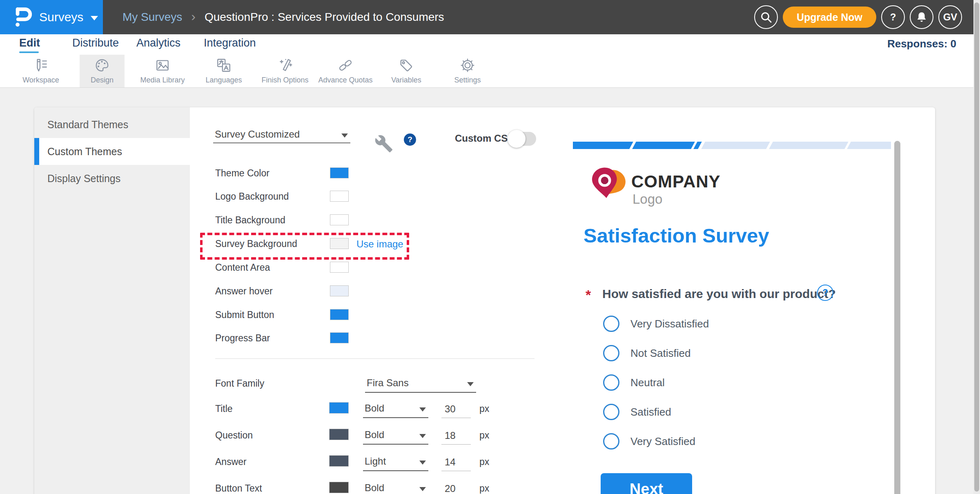 The width and height of the screenshot is (980, 494). What do you see at coordinates (338, 292) in the screenshot?
I see `color-row-answer-hover: Answer hover` at bounding box center [338, 292].